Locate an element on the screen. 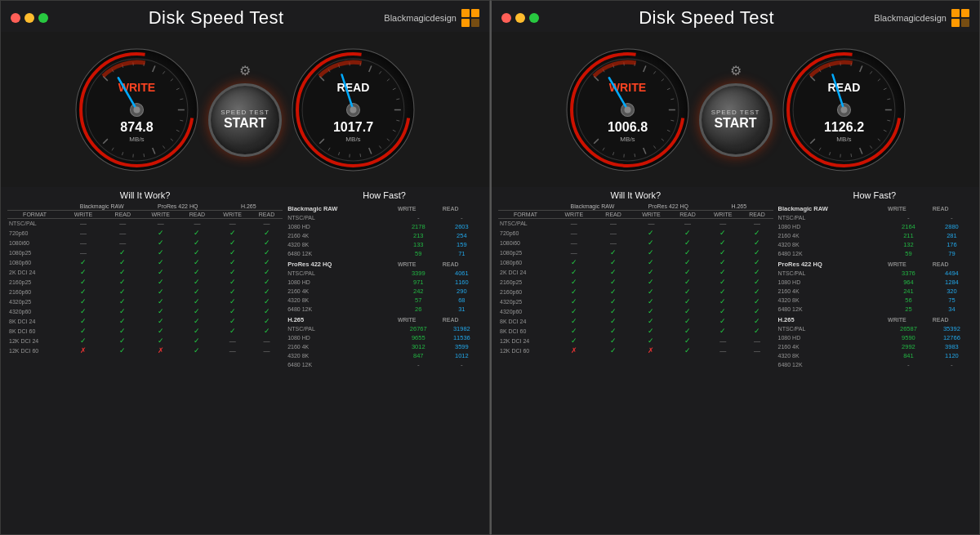 The width and height of the screenshot is (980, 535). speed-test-label2: START is located at coordinates (735, 123).